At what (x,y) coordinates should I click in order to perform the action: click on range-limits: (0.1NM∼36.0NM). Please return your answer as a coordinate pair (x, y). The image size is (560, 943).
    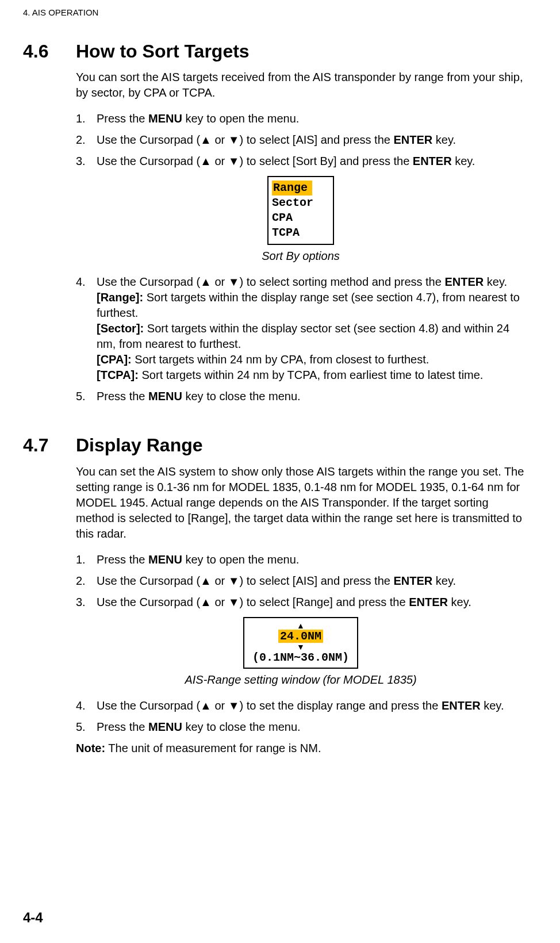
    Looking at the image, I should click on (301, 658).